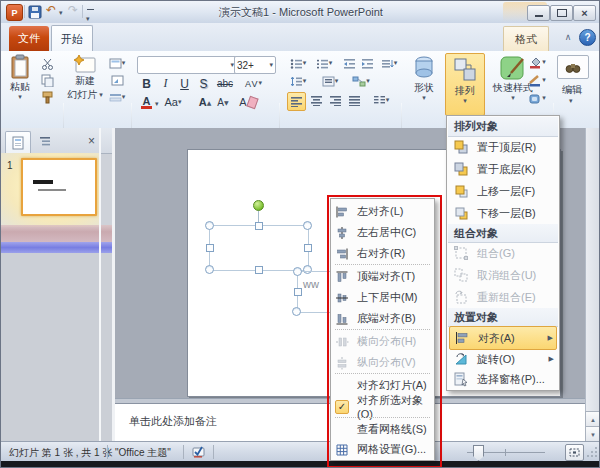  What do you see at coordinates (117, 80) in the screenshot?
I see `reset-slide-button` at bounding box center [117, 80].